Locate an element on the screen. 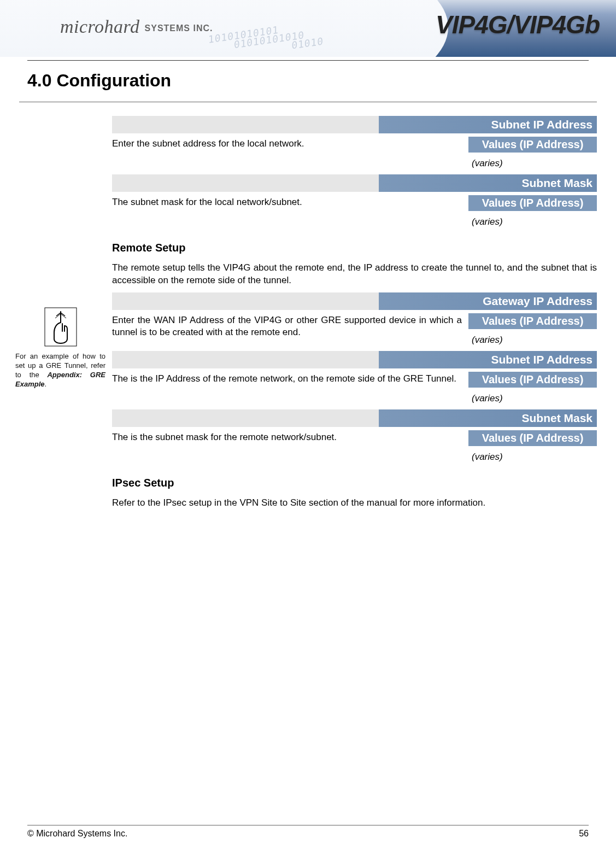 Image resolution: width=616 pixels, height=855 pixels. param-title: Gateway IP Address is located at coordinates (538, 301).